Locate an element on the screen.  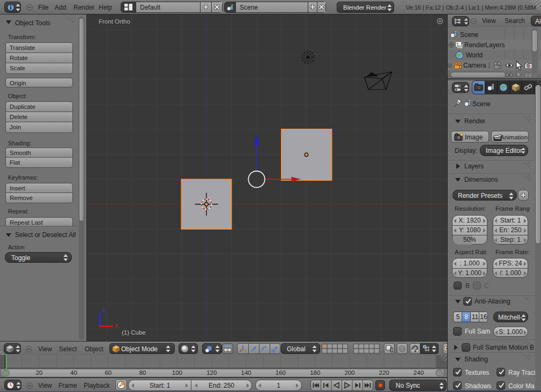
svg-text: 60 is located at coordinates (108, 373).